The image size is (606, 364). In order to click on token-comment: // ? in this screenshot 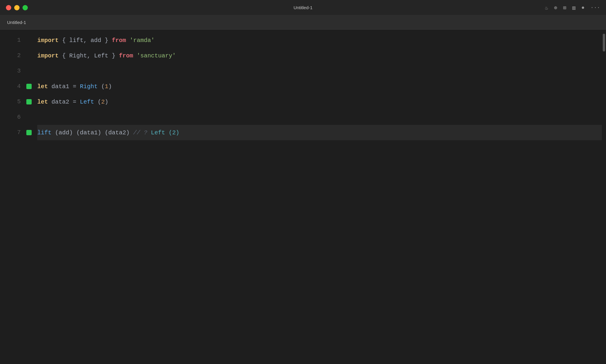, I will do `click(142, 133)`.